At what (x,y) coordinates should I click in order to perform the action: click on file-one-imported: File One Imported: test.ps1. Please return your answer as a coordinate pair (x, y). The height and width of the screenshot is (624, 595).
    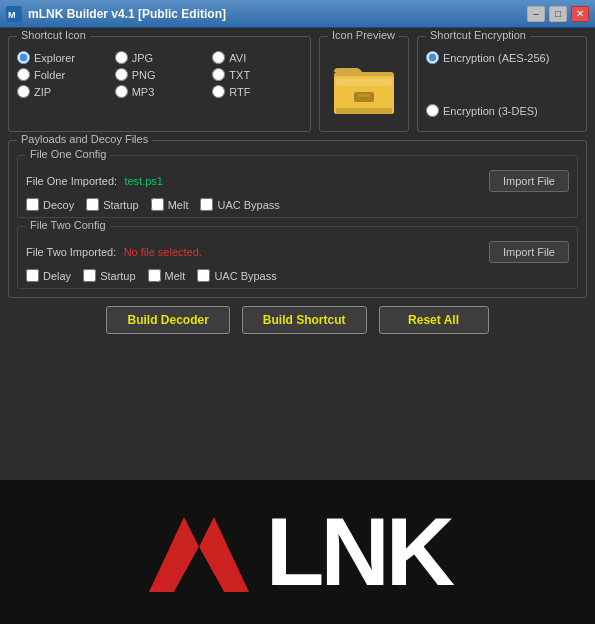
    Looking at the image, I should click on (94, 181).